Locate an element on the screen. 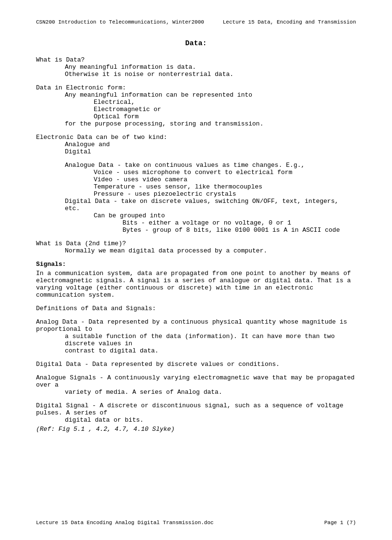 Image resolution: width=392 pixels, height=540 pixels. section-electronic-kinds: Electronic Data can be of two kind: Anal… is located at coordinates (196, 144).